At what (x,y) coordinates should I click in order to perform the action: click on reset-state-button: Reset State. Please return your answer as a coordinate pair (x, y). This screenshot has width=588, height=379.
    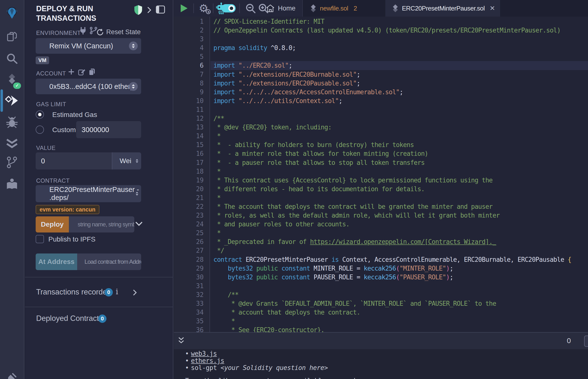
    Looking at the image, I should click on (119, 32).